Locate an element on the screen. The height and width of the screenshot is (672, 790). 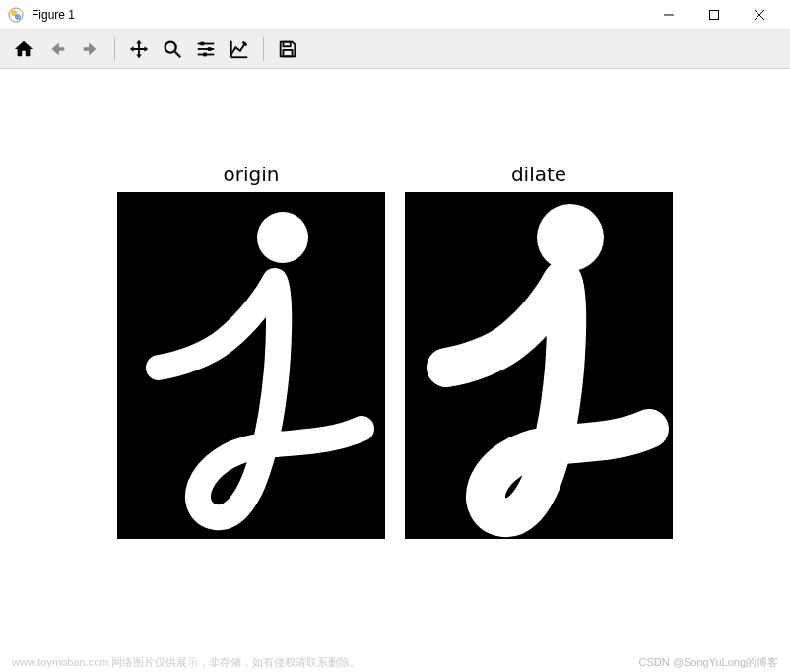
configure-subplots-button is located at coordinates (206, 49).